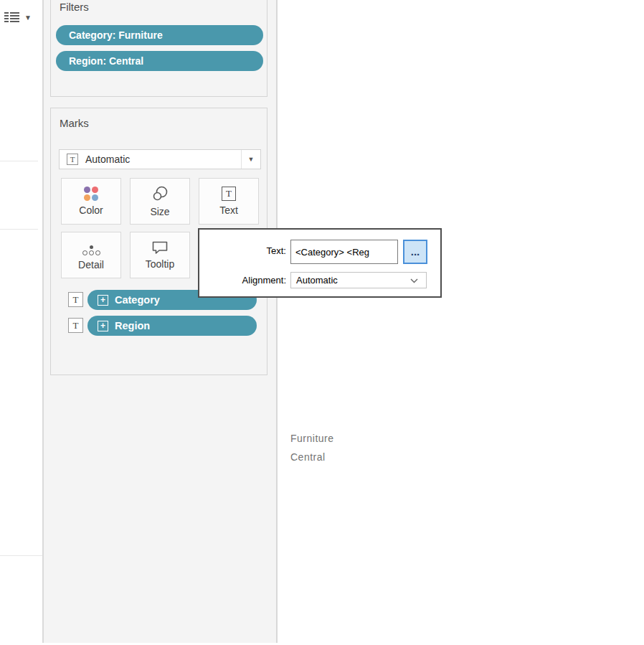  I want to click on text-options-popup: Text: ... Alignment: Automatic, so click(320, 263).